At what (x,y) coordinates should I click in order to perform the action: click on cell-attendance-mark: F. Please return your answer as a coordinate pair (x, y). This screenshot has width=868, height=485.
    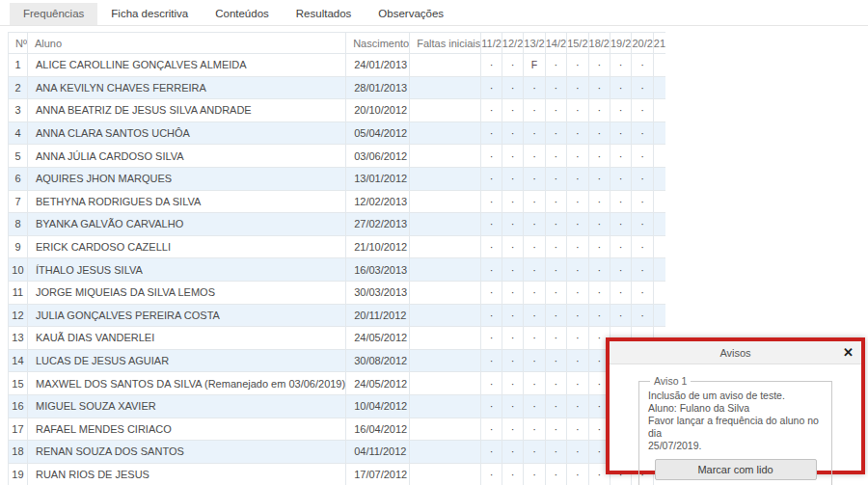
    Looking at the image, I should click on (534, 66).